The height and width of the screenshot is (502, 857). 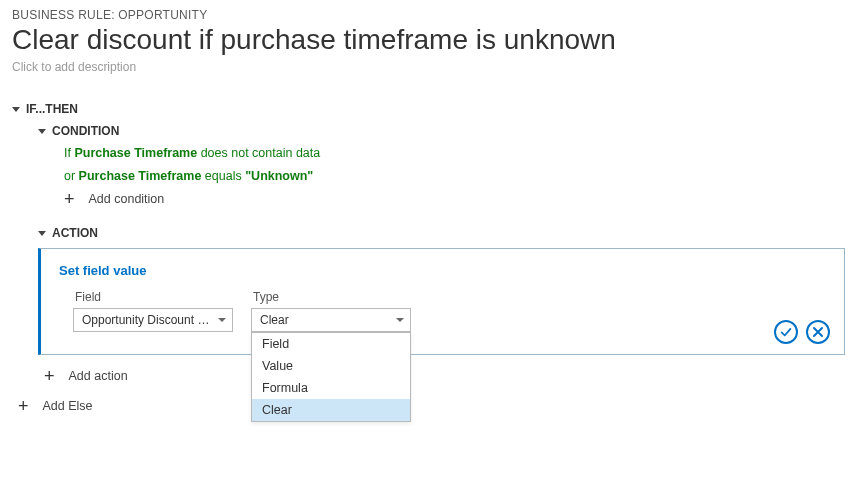 What do you see at coordinates (68, 153) in the screenshot?
I see `cond-keyword: If` at bounding box center [68, 153].